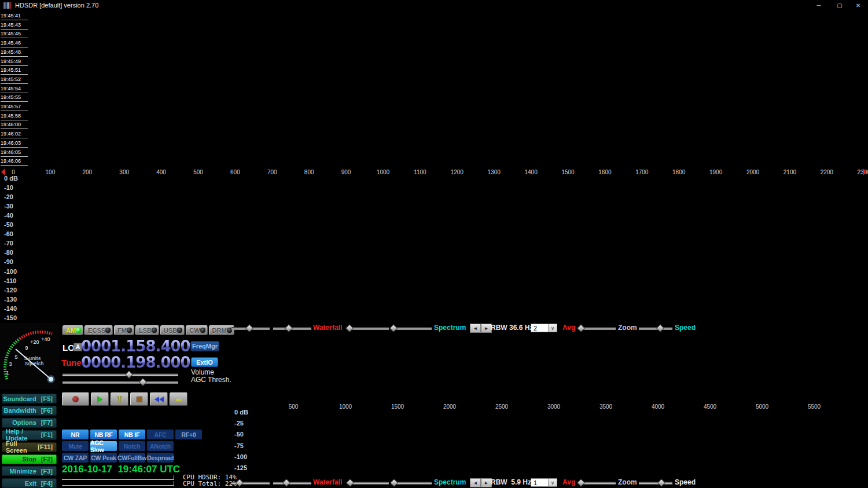 The height and width of the screenshot is (488, 868). I want to click on lower-avg-combo: 1 ∨, so click(544, 483).